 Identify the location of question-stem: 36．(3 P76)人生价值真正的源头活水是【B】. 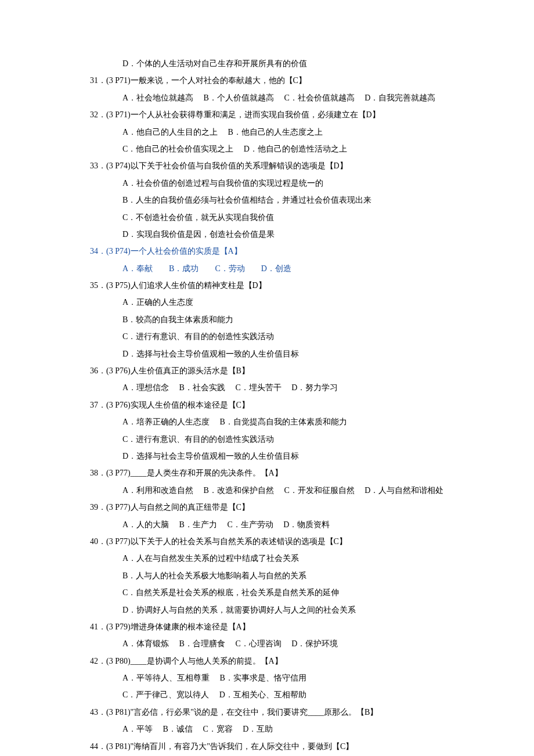
(276, 370).